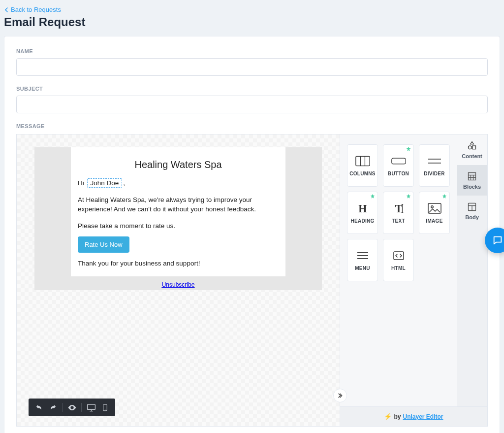  What do you see at coordinates (399, 256) in the screenshot?
I see `html-icon` at bounding box center [399, 256].